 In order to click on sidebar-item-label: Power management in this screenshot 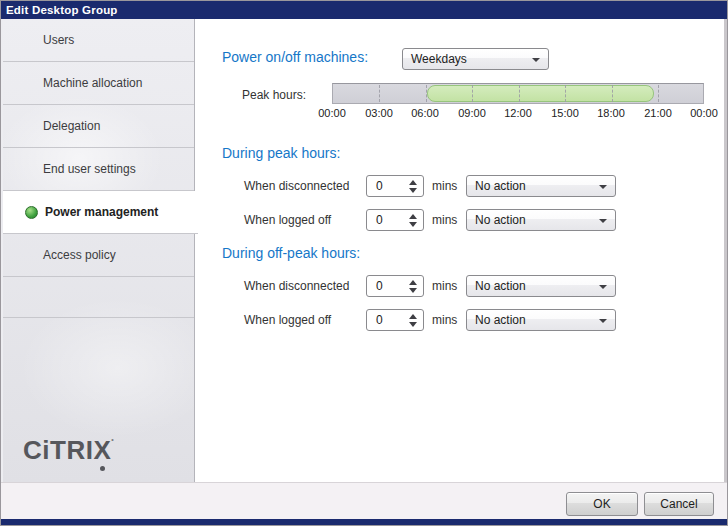, I will do `click(102, 212)`.